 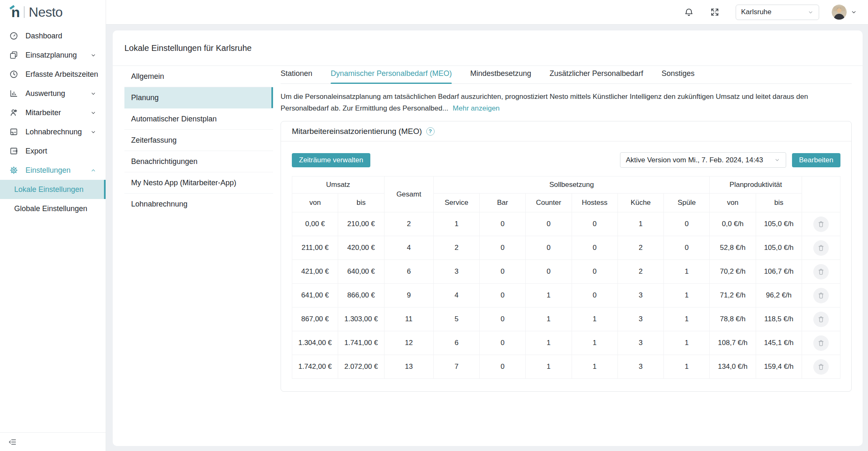 I want to click on bell-icon, so click(x=689, y=12).